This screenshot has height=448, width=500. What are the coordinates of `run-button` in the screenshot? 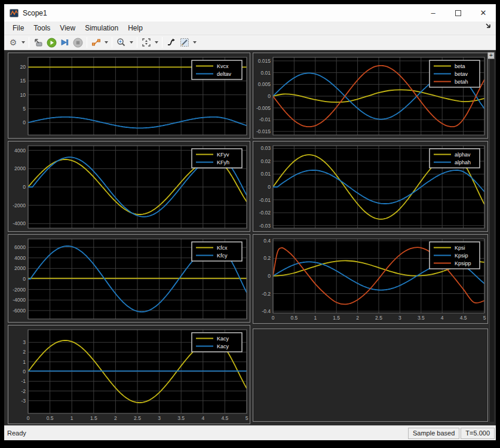 It's located at (51, 43).